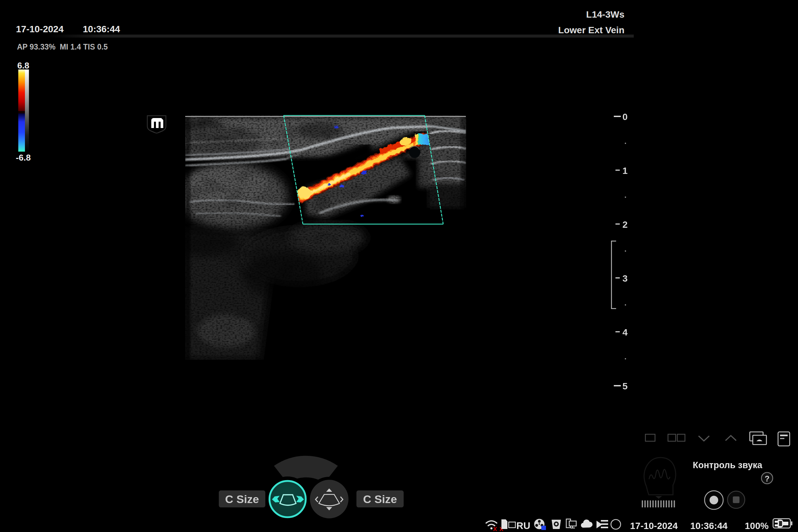 The width and height of the screenshot is (798, 532). I want to click on svg-text: L14-3Ws, so click(605, 14).